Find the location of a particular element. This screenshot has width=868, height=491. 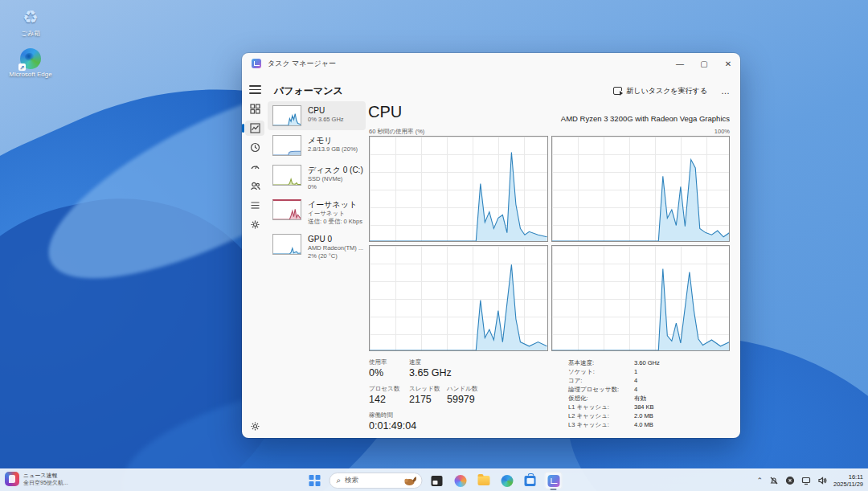

task-manager-taskbar-button is located at coordinates (554, 481).